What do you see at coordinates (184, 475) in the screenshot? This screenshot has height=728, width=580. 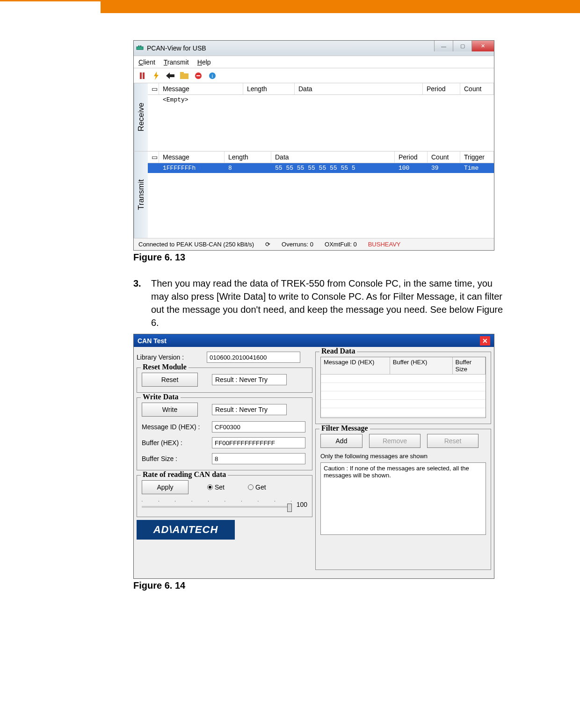 I see `frame-title: Rate of reading CAN data` at bounding box center [184, 475].